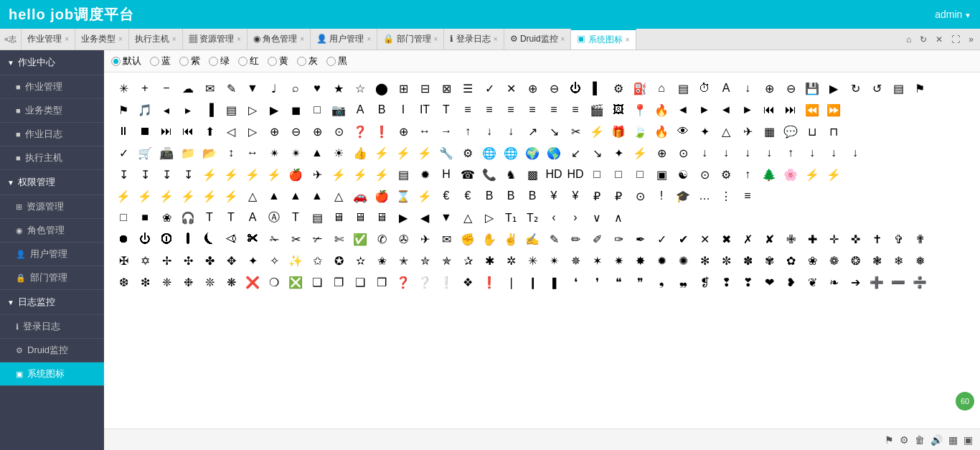 The width and height of the screenshot is (980, 450). I want to click on icon-cell-1-32: ⏪, so click(812, 110).